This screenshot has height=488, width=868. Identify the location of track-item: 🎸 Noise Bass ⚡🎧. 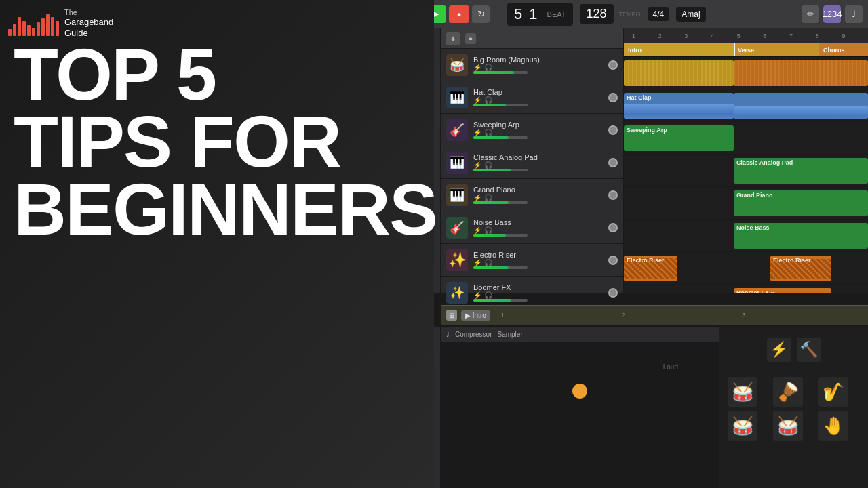
(532, 228).